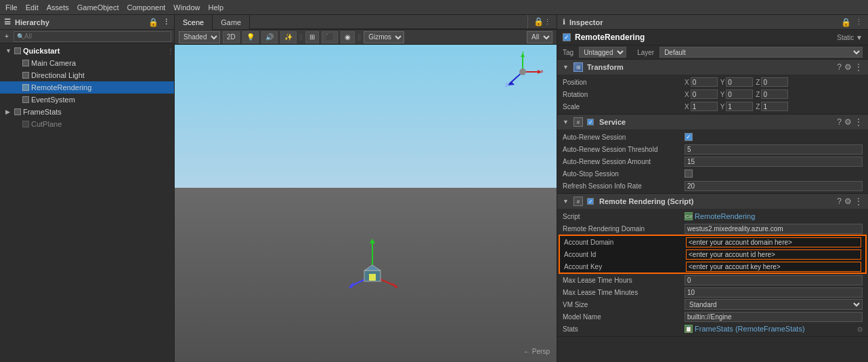 This screenshot has width=868, height=362. Describe the element at coordinates (846, 22) in the screenshot. I see `inspector-lock-icon: 🔒` at that location.